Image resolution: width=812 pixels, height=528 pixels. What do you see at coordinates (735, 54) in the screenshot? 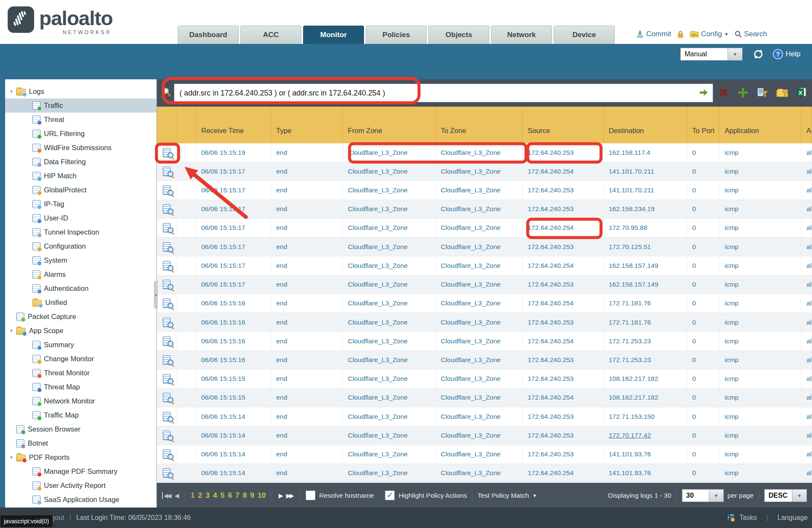
I see `refresh-mode-dropdown-icon: ▼` at bounding box center [735, 54].